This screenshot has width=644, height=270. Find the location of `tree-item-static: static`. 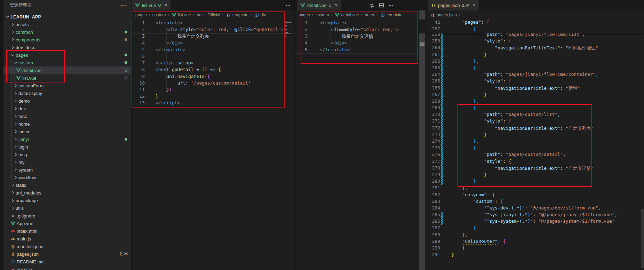

tree-item-static: static is located at coordinates (67, 185).